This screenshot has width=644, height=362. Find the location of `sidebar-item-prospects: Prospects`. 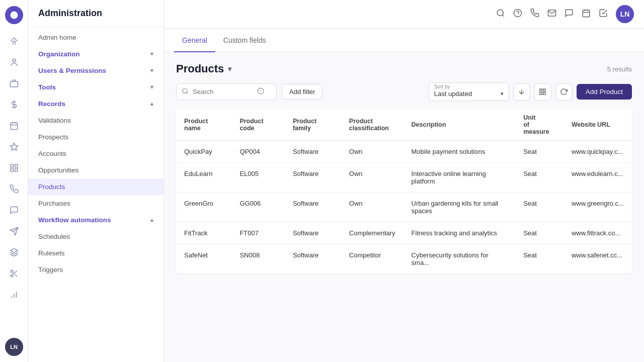

sidebar-item-prospects: Prospects is located at coordinates (96, 137).